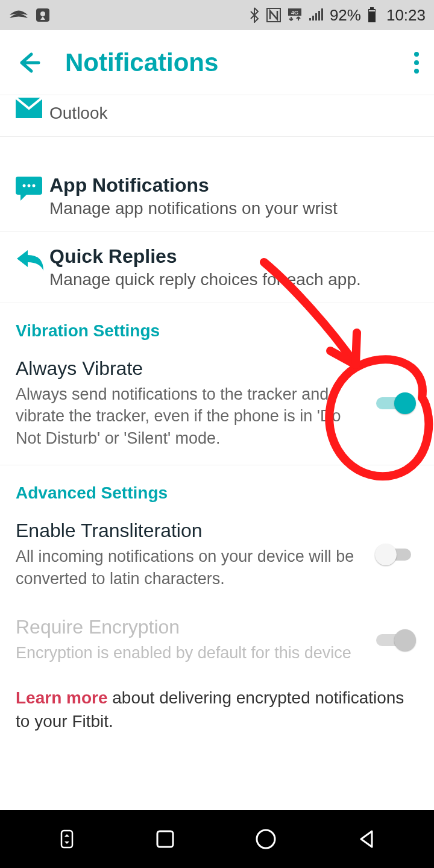  I want to click on nav-expand-icon, so click(67, 839).